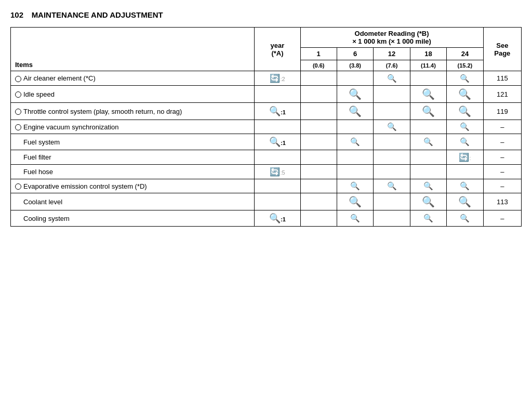 The width and height of the screenshot is (532, 396). What do you see at coordinates (277, 49) in the screenshot?
I see `year-header: year(*A)` at bounding box center [277, 49].